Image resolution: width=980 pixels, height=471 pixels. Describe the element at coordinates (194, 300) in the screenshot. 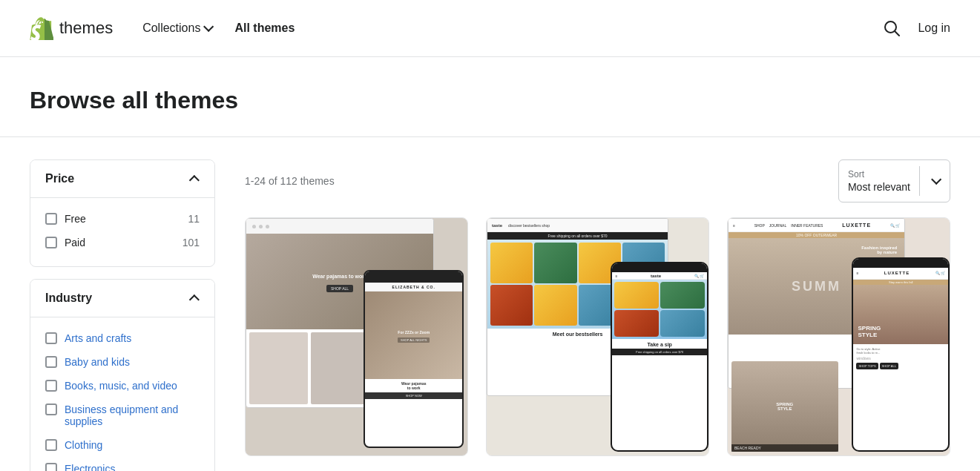

I see `chevron-up-icon-industry` at that location.